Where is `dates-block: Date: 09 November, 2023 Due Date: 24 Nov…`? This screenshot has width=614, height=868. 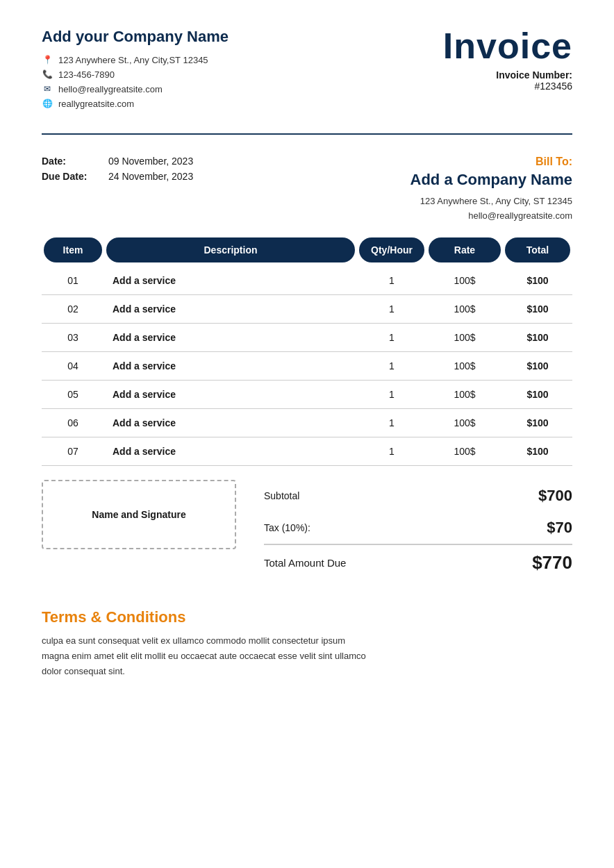
dates-block: Date: 09 November, 2023 Due Date: 24 Nov… is located at coordinates (117, 171).